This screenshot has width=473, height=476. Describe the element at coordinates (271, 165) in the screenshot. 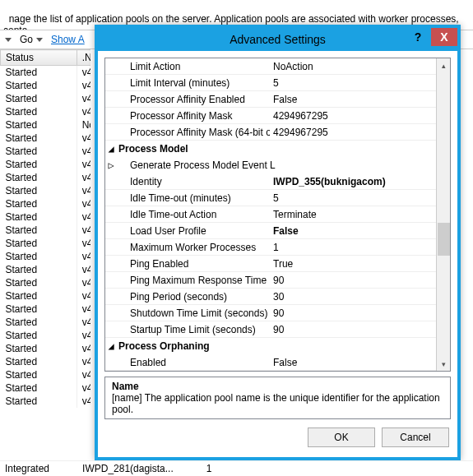

I see `category-row: ▷Generate Process Model Event L` at that location.